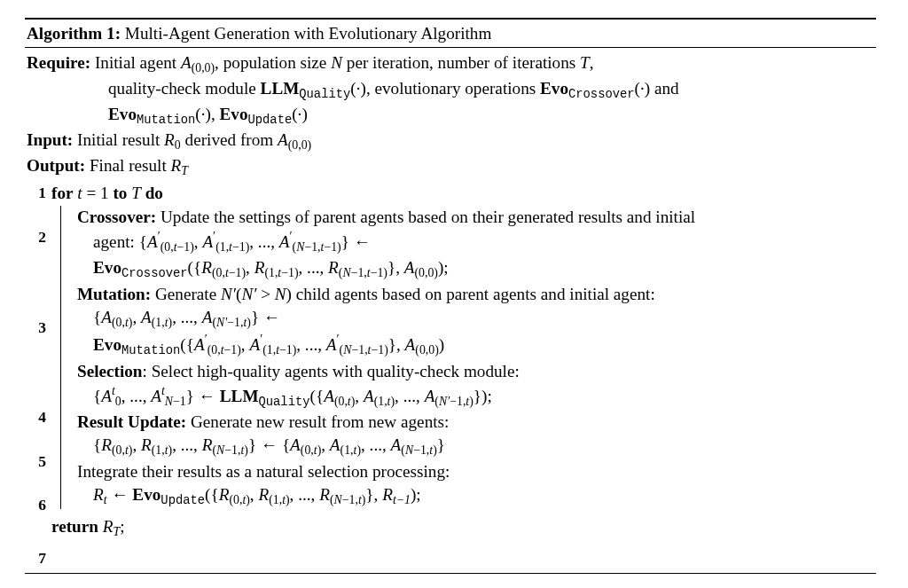 The width and height of the screenshot is (908, 588). What do you see at coordinates (477, 397) in the screenshot?
I see `selection-cont: {At0, ..., AtN−1} ← LLMQuality({A(0,t), …` at bounding box center [477, 397].